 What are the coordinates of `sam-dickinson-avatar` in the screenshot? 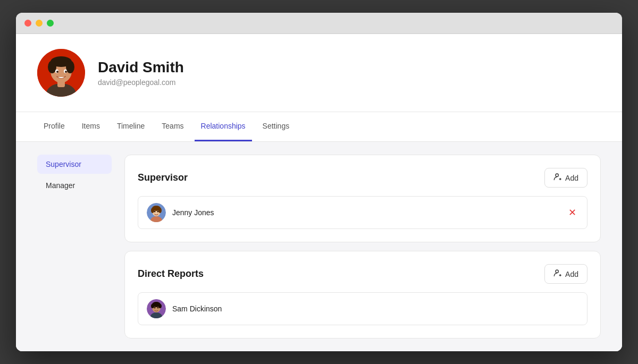 It's located at (156, 309).